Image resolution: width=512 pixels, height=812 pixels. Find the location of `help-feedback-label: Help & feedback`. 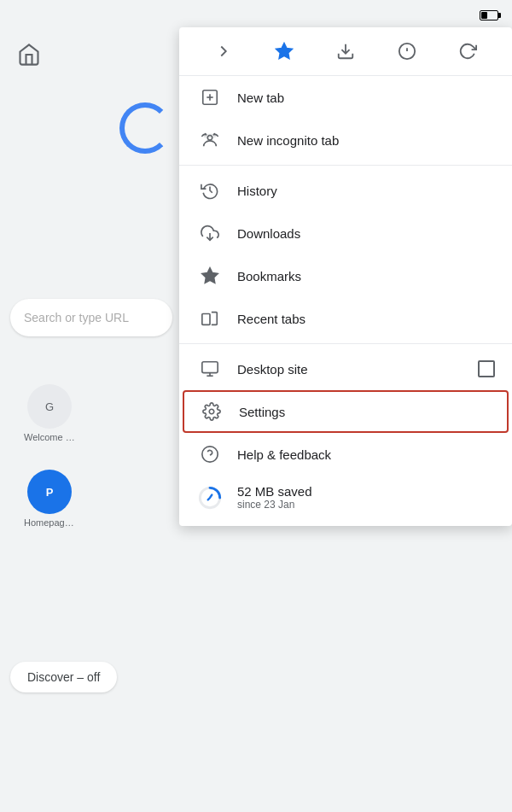

help-feedback-label: Help & feedback is located at coordinates (366, 454).